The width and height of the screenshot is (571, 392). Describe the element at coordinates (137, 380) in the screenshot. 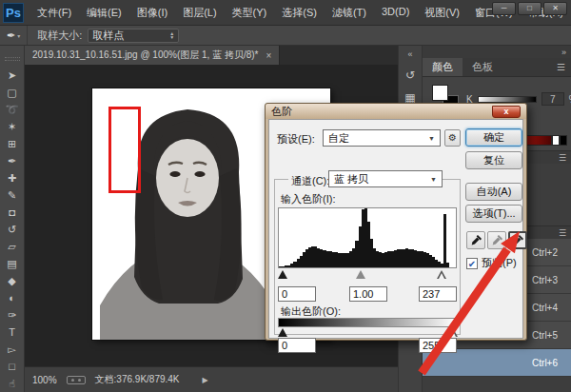

I see `document-size-info: 文档:376.9K/879.4K` at that location.